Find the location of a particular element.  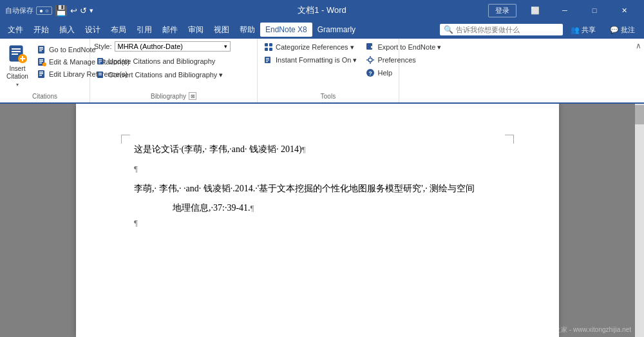

login-button: 登录 is located at coordinates (502, 10).